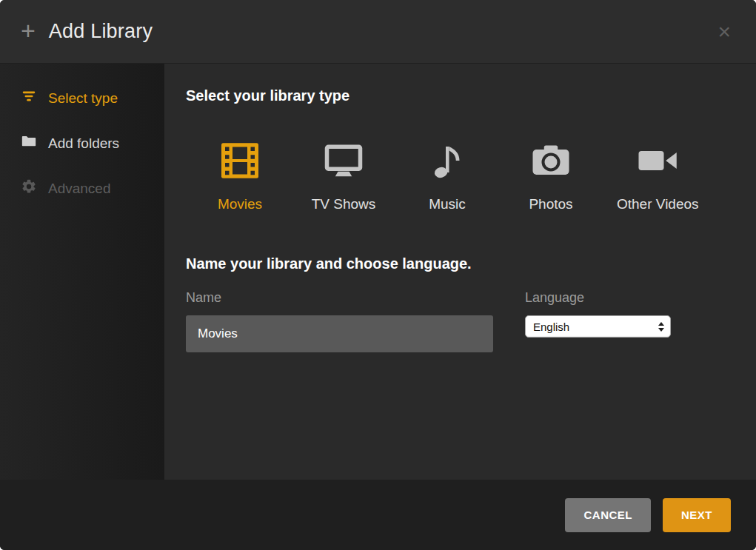 The image size is (756, 550). What do you see at coordinates (460, 264) in the screenshot?
I see `name-section-title: Name your library and choose language.` at bounding box center [460, 264].